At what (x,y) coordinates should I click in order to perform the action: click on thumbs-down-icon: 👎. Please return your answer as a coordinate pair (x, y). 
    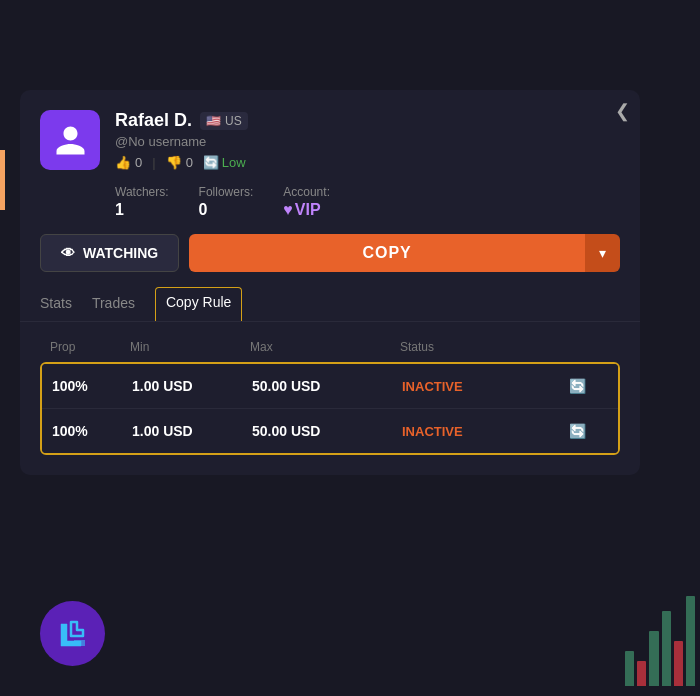
    Looking at the image, I should click on (174, 162).